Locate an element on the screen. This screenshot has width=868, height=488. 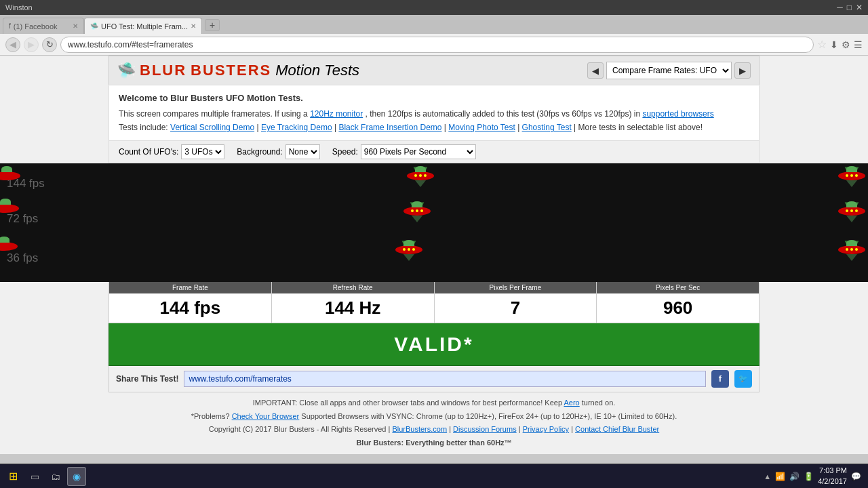
fps-72-label: 72 fps is located at coordinates (22, 219).